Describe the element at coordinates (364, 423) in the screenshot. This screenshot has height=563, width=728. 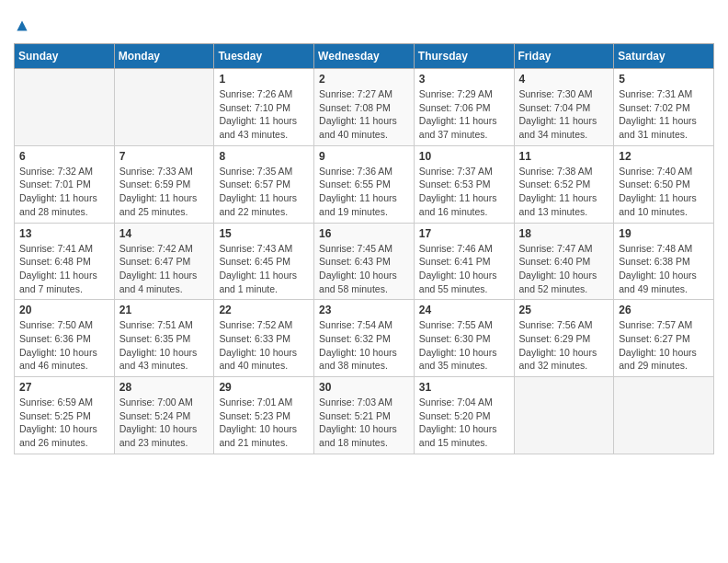
I see `day-info: Sunrise: 7:03 AMSunset: 5:21 PMDaylight:…` at that location.